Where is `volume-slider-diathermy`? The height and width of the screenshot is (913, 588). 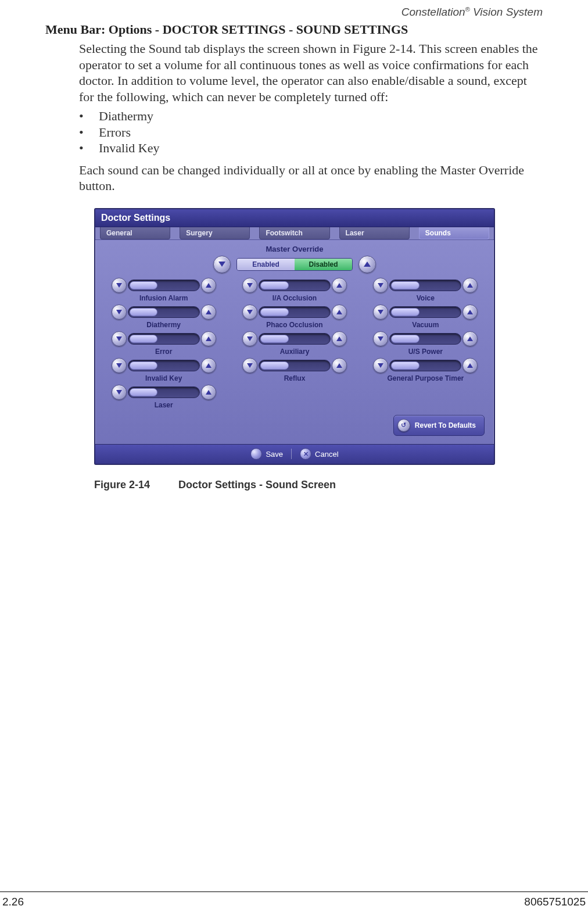 volume-slider-diathermy is located at coordinates (164, 312).